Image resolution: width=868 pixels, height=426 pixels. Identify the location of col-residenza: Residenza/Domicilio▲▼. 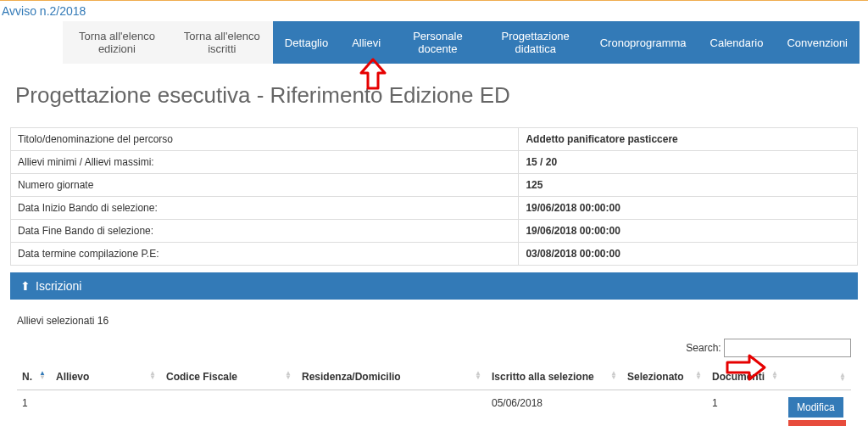
(392, 377).